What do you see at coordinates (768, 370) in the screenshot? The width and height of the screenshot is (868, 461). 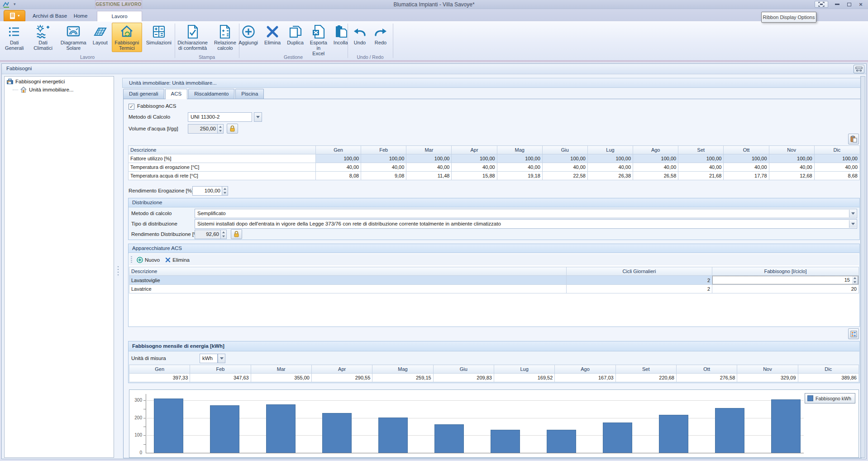 I see `energia-col-nov: Nov` at bounding box center [768, 370].